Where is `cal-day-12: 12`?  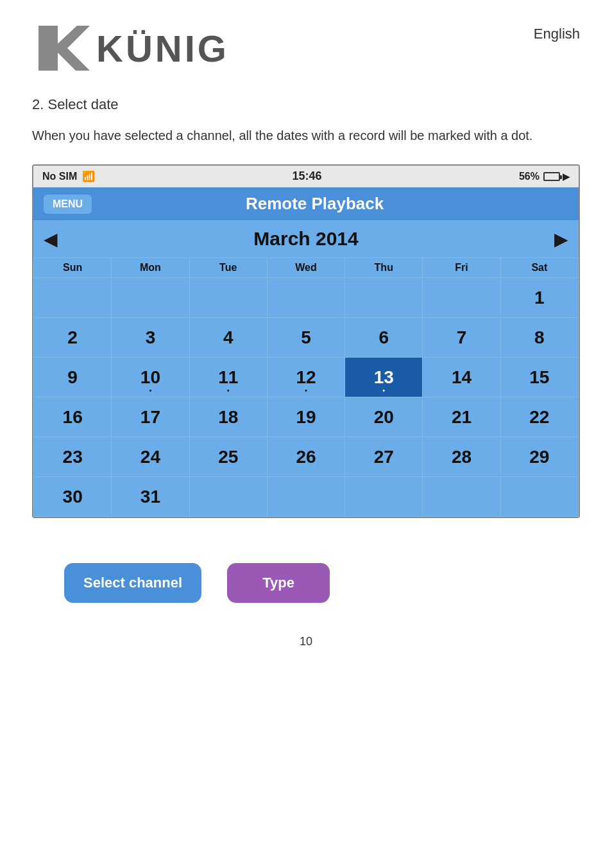
cal-day-12: 12 is located at coordinates (305, 378).